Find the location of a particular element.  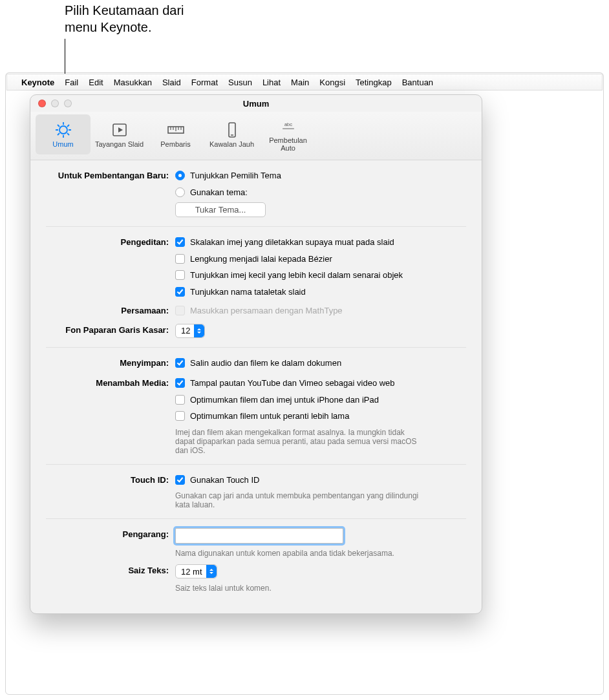

touch-id-note: Gunakan cap jari anda untuk membuka pemb… is located at coordinates (298, 500).